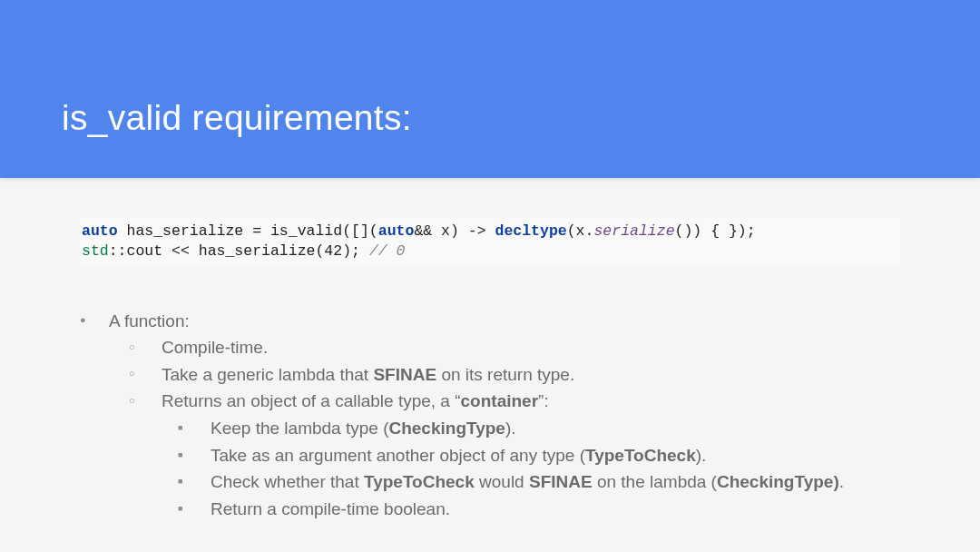 Image resolution: width=980 pixels, height=552 pixels. I want to click on code-text: && x) ->, so click(454, 231).